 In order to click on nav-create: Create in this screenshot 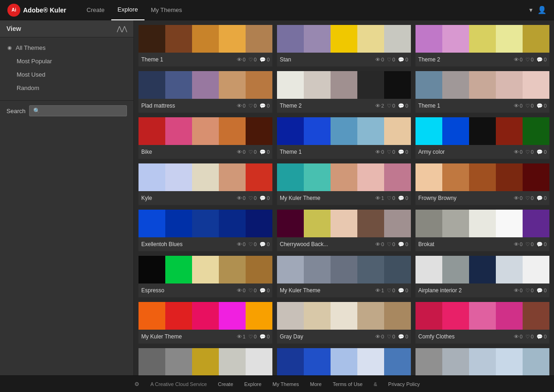, I will do `click(96, 10)`.